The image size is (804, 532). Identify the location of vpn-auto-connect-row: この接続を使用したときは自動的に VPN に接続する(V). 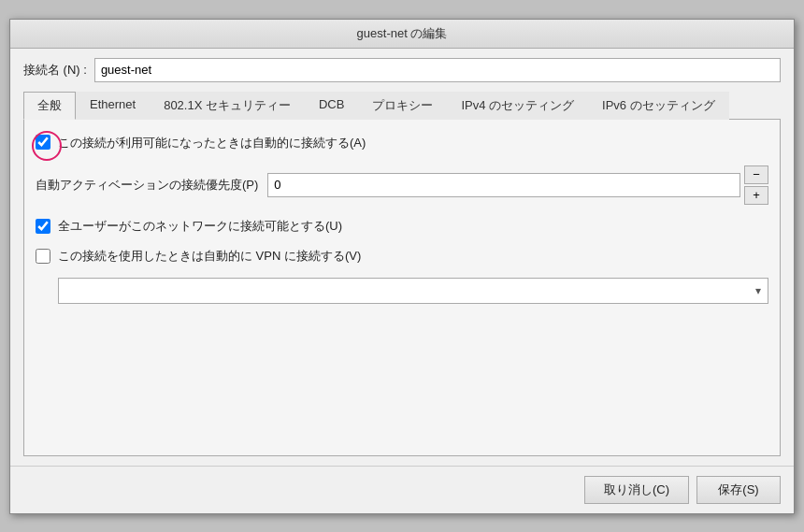
(402, 256).